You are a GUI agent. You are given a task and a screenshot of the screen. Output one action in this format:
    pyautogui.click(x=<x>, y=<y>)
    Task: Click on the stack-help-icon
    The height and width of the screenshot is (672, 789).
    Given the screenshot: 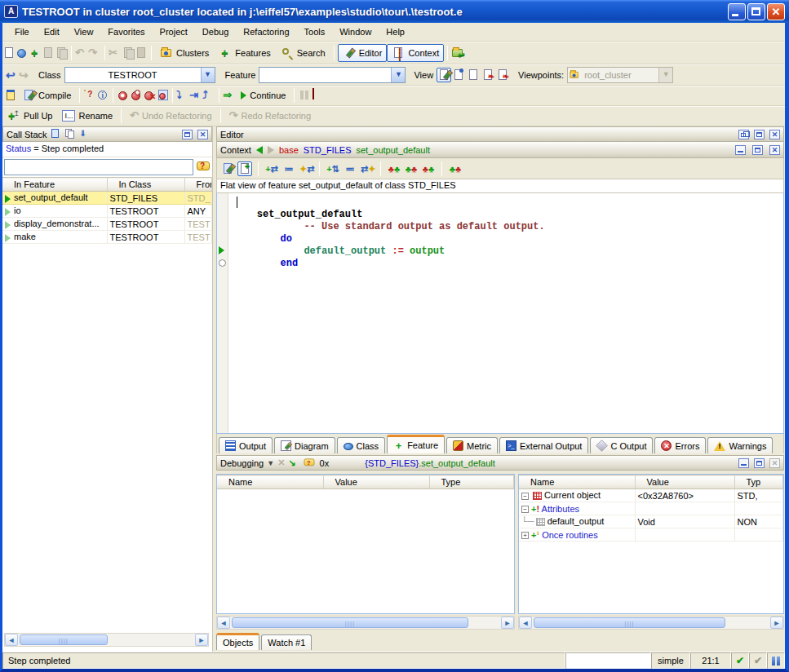 What is the action you would take?
    pyautogui.click(x=203, y=167)
    